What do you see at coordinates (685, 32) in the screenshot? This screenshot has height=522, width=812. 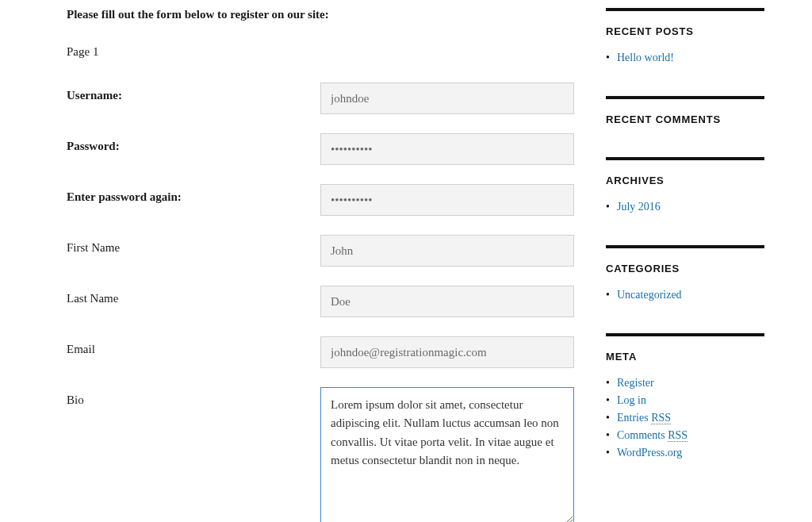 I see `recent-posts-title: Recent Posts` at bounding box center [685, 32].